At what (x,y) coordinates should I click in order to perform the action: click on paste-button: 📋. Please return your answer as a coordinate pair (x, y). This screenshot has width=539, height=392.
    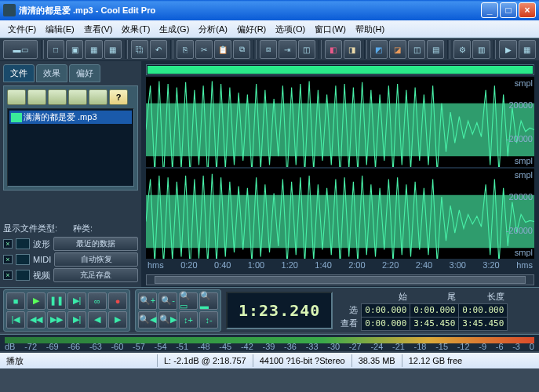
    Looking at the image, I should click on (223, 49).